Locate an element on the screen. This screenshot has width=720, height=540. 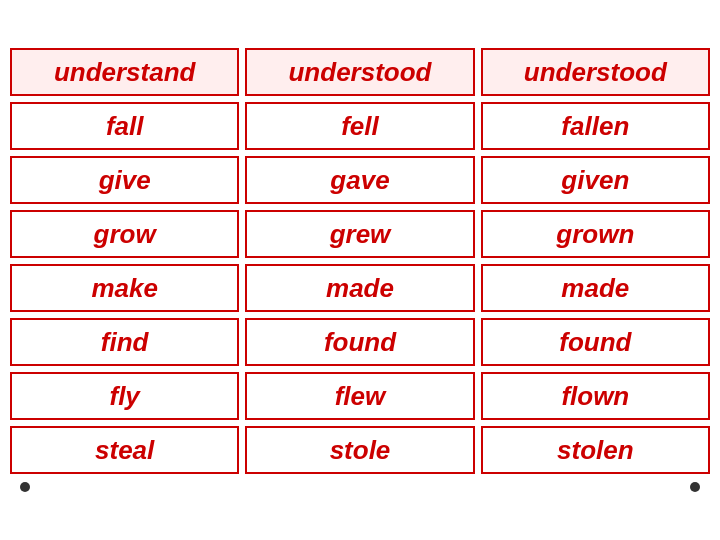
table-row: fall is located at coordinates (124, 126).